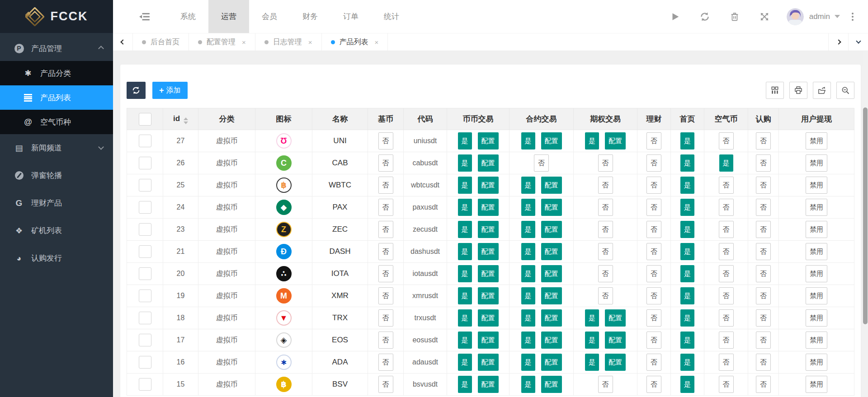 This screenshot has width=868, height=397. I want to click on add-button: + 添加, so click(170, 90).